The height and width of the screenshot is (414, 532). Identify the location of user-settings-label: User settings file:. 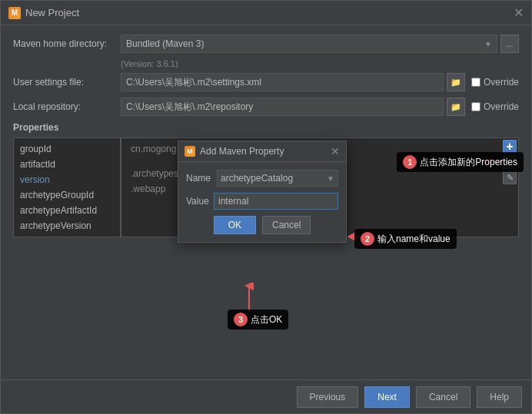
(67, 82).